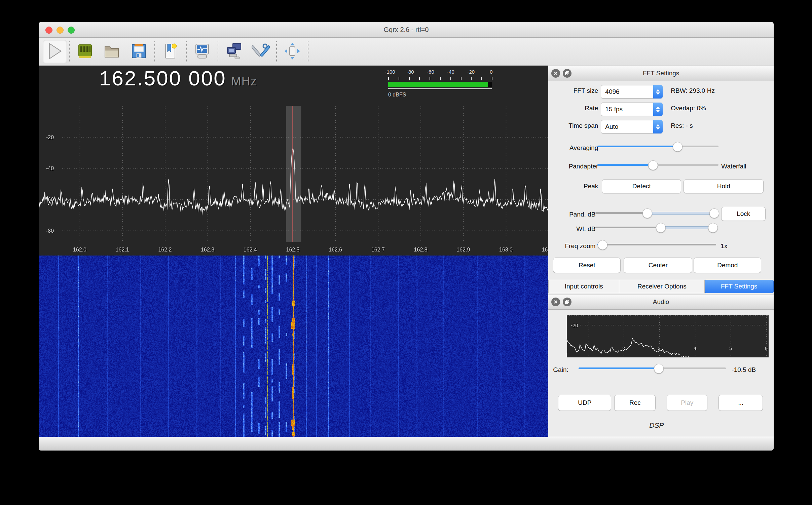  I want to click on time-span-select: Auto, so click(632, 127).